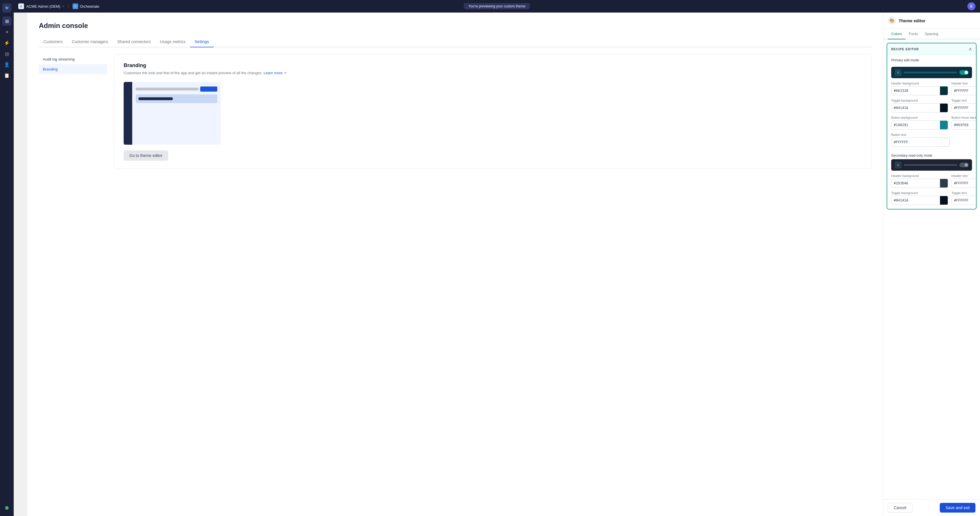 Image resolution: width=980 pixels, height=516 pixels. Describe the element at coordinates (7, 508) in the screenshot. I see `sidebar-icon-workato` at that location.